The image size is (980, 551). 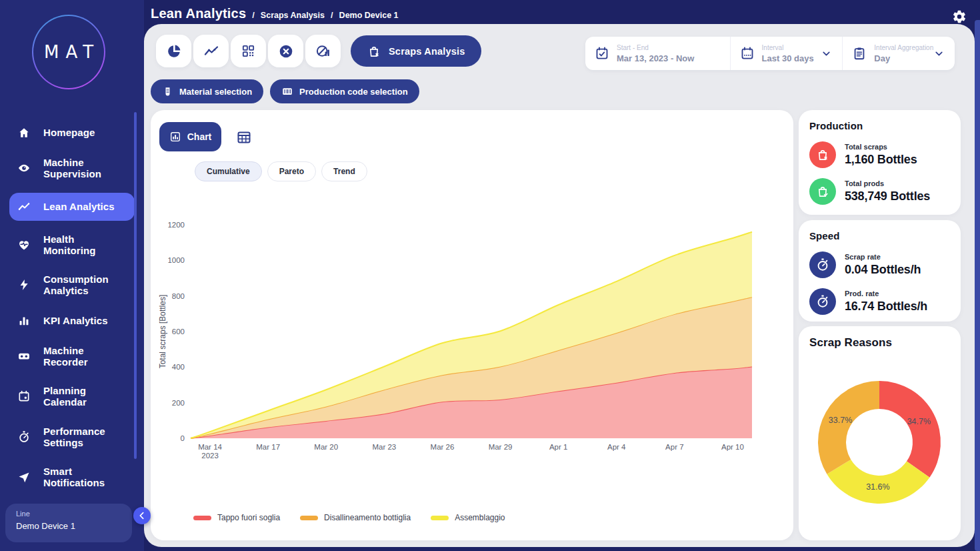 I want to click on svg-text: Mar 26, so click(x=443, y=447).